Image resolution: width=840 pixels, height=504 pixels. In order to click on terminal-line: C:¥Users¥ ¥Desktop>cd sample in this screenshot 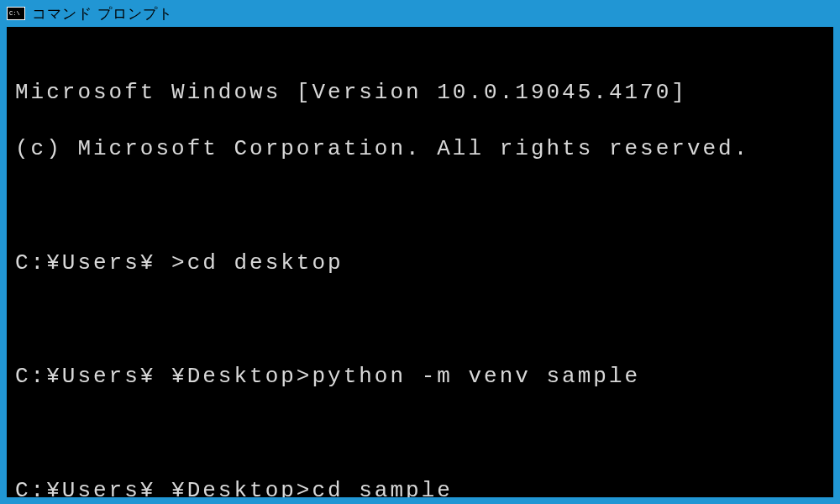, I will do `click(420, 487)`.